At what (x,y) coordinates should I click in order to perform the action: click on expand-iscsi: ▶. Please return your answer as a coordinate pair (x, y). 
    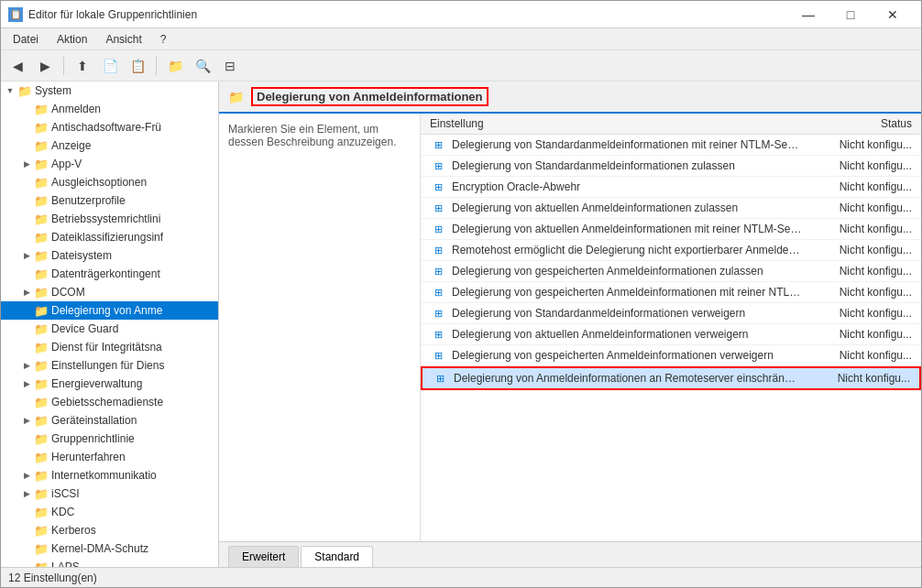
    Looking at the image, I should click on (27, 494).